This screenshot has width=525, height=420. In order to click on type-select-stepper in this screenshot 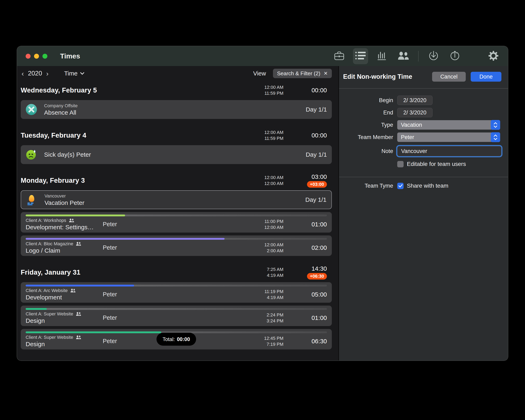, I will do `click(495, 125)`.